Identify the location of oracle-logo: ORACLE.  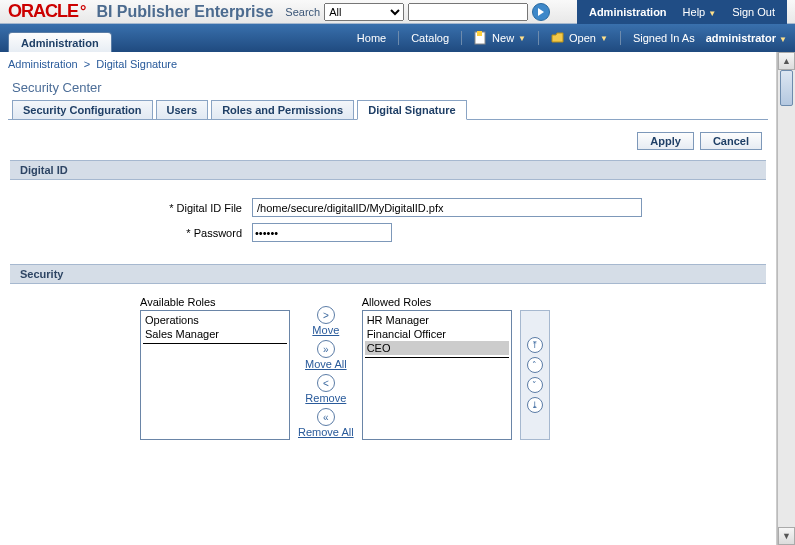
(43, 12).